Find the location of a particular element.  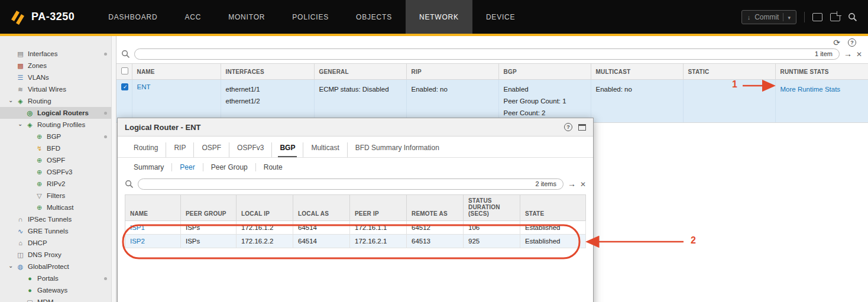

search-icon is located at coordinates (129, 184).